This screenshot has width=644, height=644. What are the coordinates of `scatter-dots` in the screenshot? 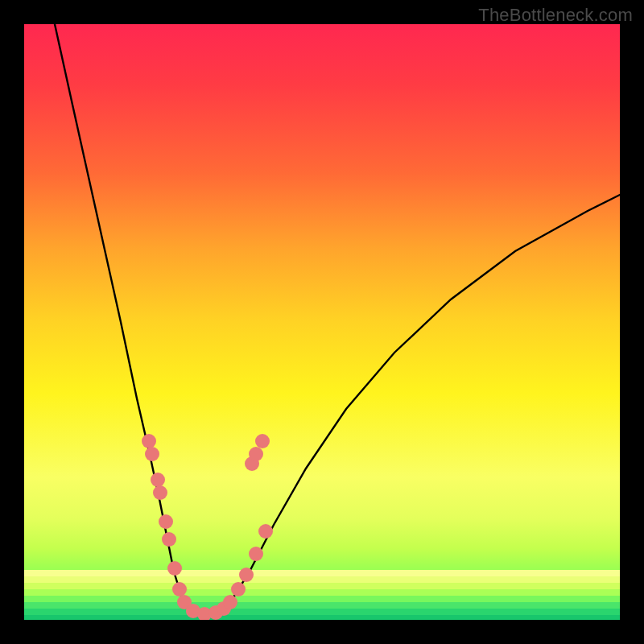 It's located at (208, 526).